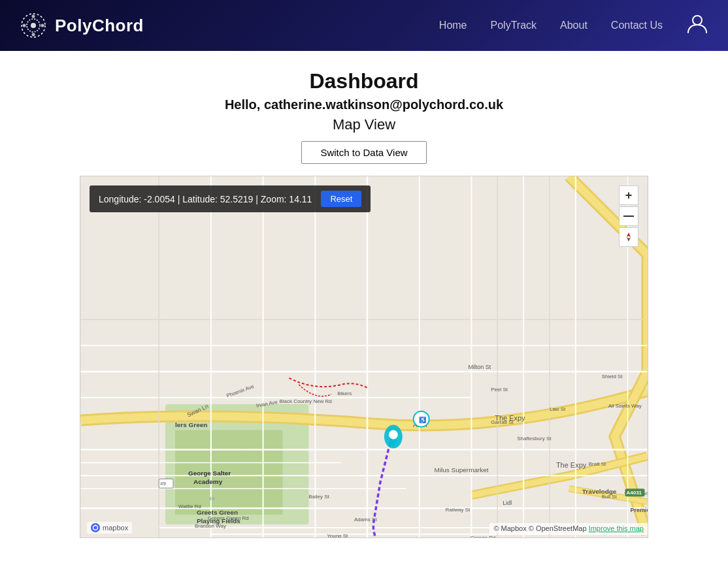  I want to click on nav-links: Home PolyTrack About Contact Us, so click(574, 26).